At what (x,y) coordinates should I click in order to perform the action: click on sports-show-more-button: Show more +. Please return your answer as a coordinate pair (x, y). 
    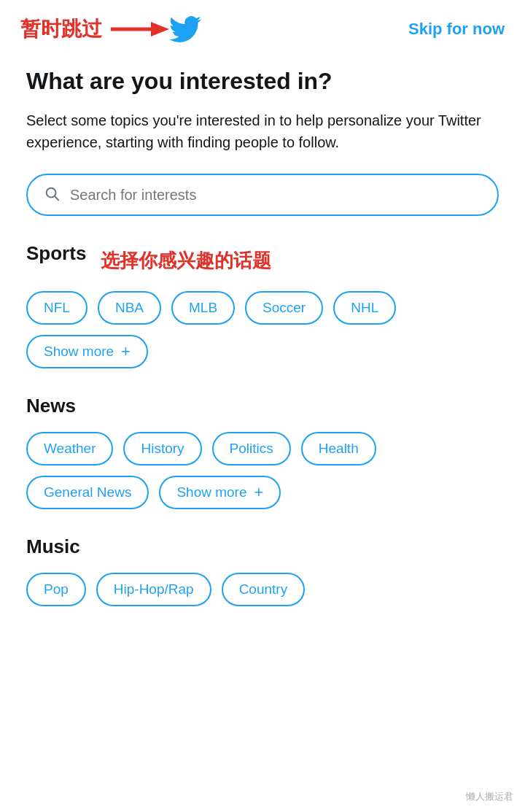
    Looking at the image, I should click on (88, 352).